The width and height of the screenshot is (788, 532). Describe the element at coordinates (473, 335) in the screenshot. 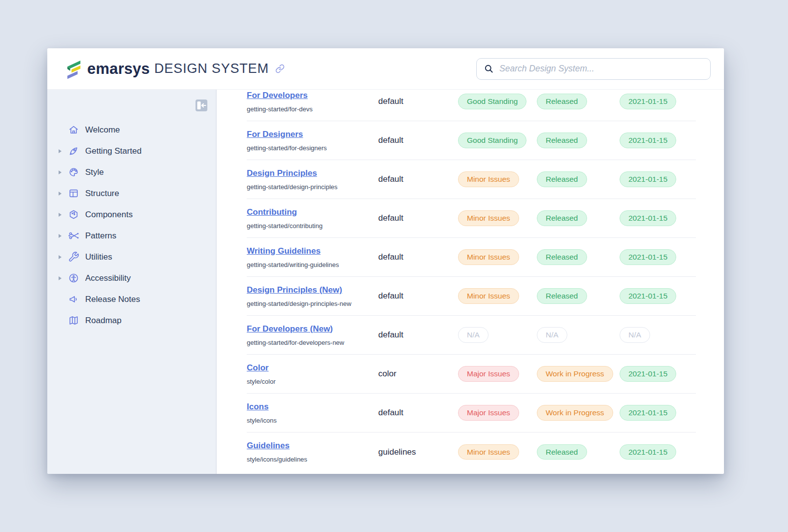

I see `status-badge: N/A` at that location.